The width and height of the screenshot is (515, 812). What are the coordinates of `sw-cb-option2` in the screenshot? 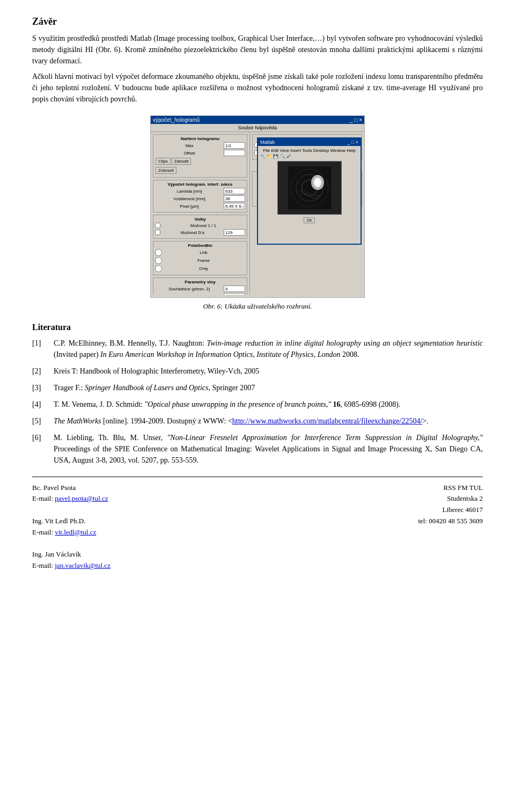 It's located at (158, 232).